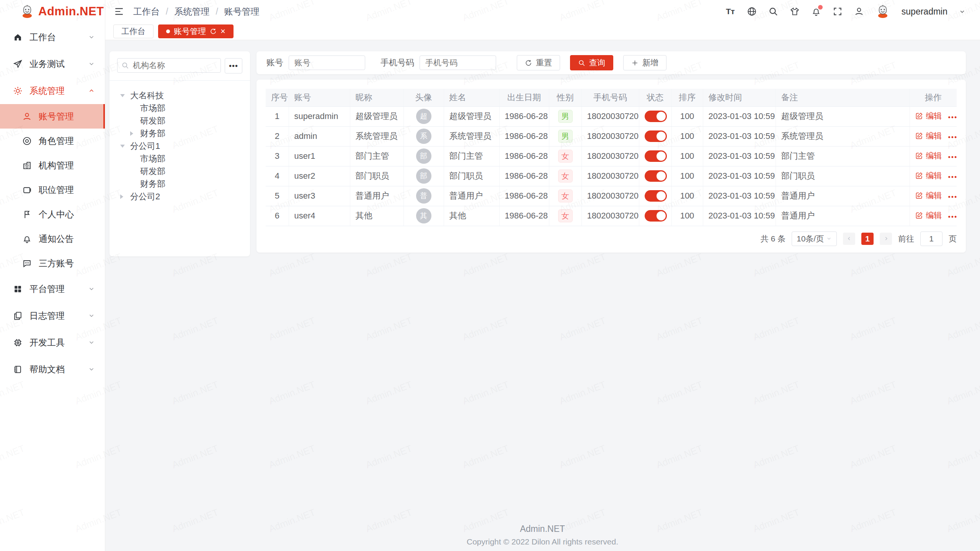 This screenshot has width=980, height=551. Describe the element at coordinates (52, 289) in the screenshot. I see `sidebar-item: 平台管理` at that location.